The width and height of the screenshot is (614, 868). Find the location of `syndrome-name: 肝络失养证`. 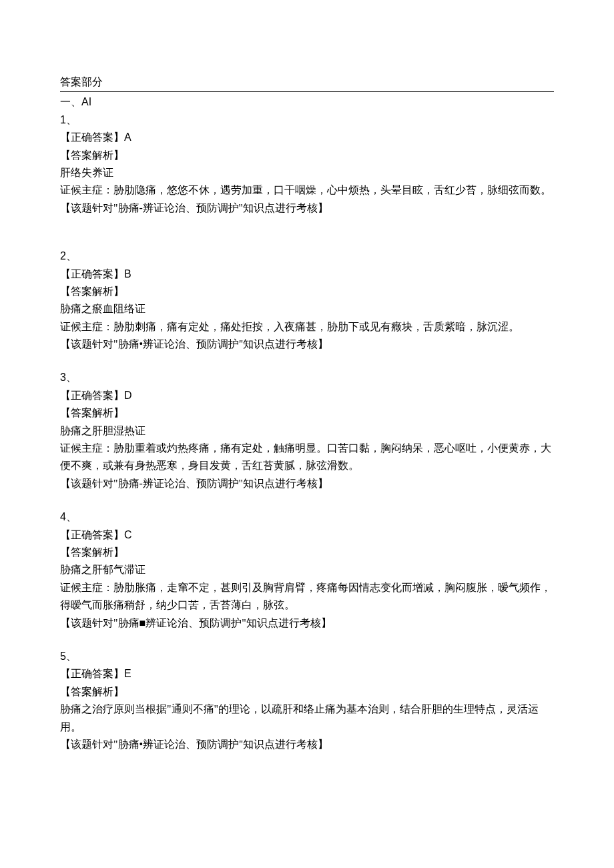

syndrome-name: 肝络失养证 is located at coordinates (307, 173).